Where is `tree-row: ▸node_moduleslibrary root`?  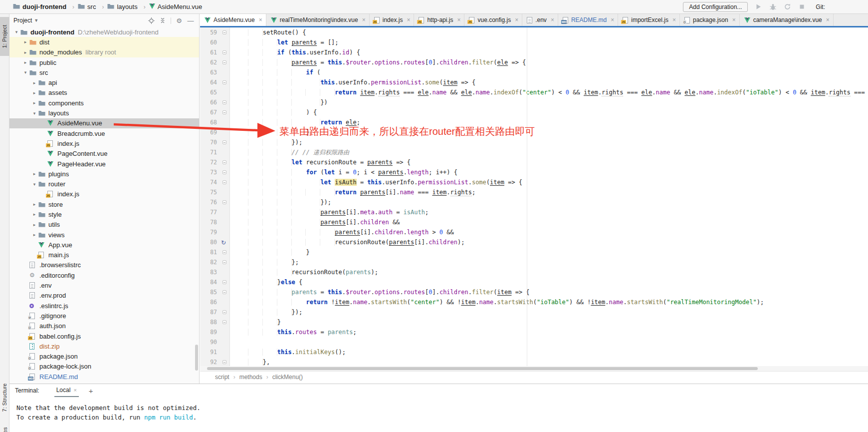 tree-row: ▸node_moduleslibrary root is located at coordinates (104, 52).